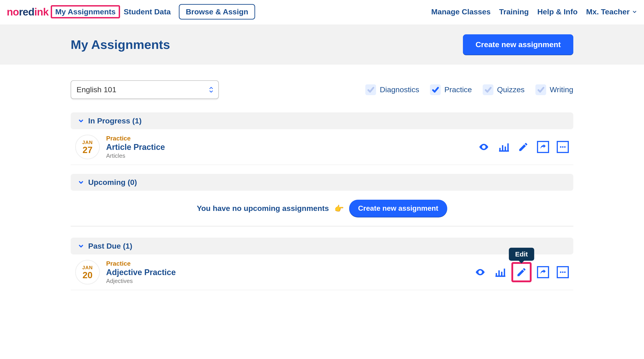  Describe the element at coordinates (534, 12) in the screenshot. I see `nav-right: Manage Classes Training Help & Info Mx. …` at that location.